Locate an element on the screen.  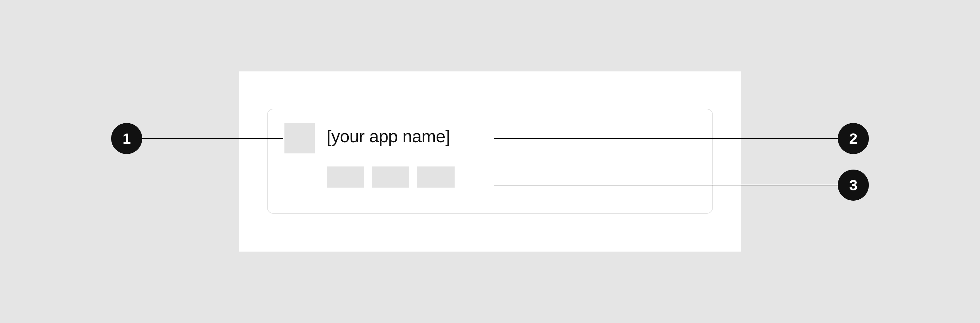
app-actions-row is located at coordinates (391, 177).